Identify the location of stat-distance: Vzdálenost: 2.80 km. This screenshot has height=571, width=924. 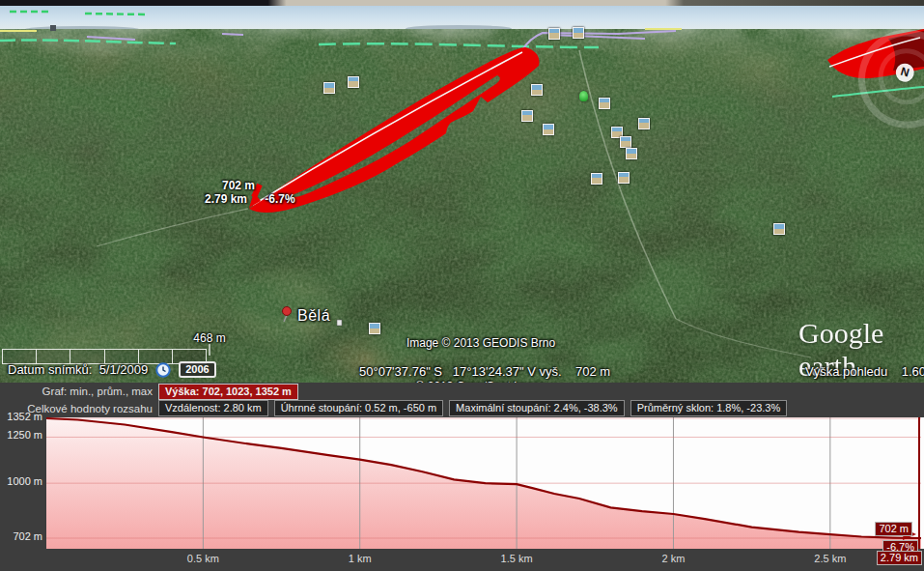
(213, 408).